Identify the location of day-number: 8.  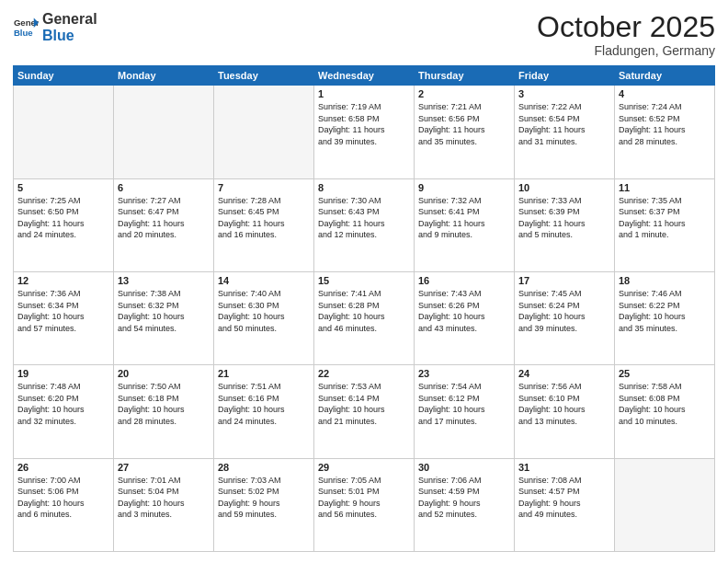
(364, 188).